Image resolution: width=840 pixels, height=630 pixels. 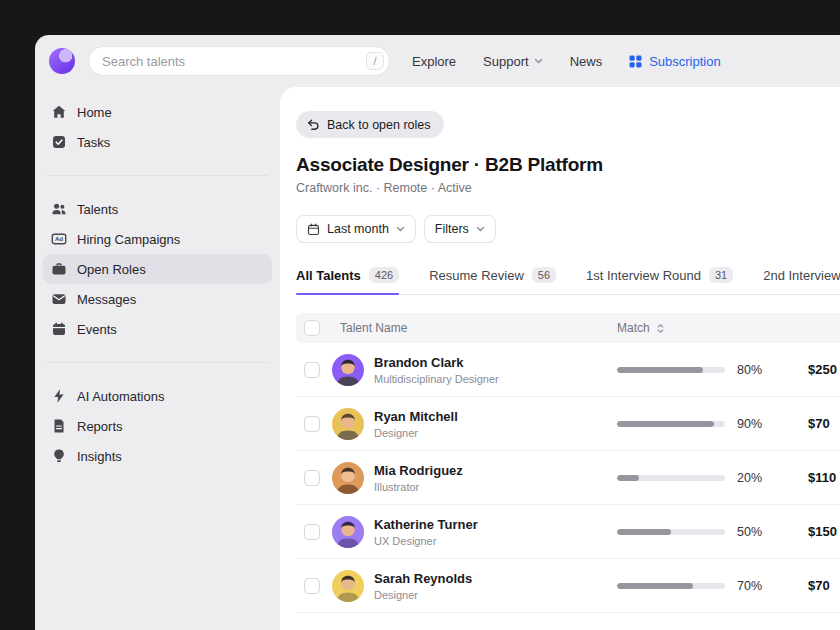 What do you see at coordinates (239, 61) in the screenshot?
I see `search-input` at bounding box center [239, 61].